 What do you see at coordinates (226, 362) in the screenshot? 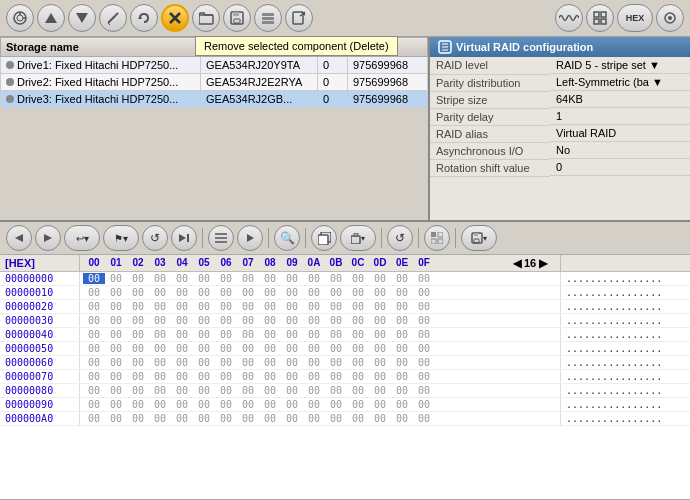
I see `hex-byte-6-6: 00` at bounding box center [226, 362].